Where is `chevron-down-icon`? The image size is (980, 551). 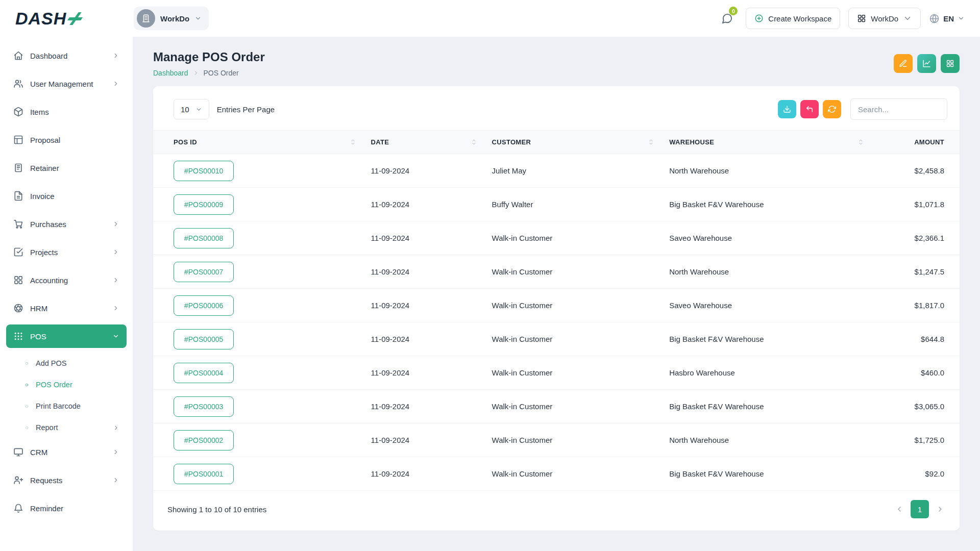 chevron-down-icon is located at coordinates (908, 18).